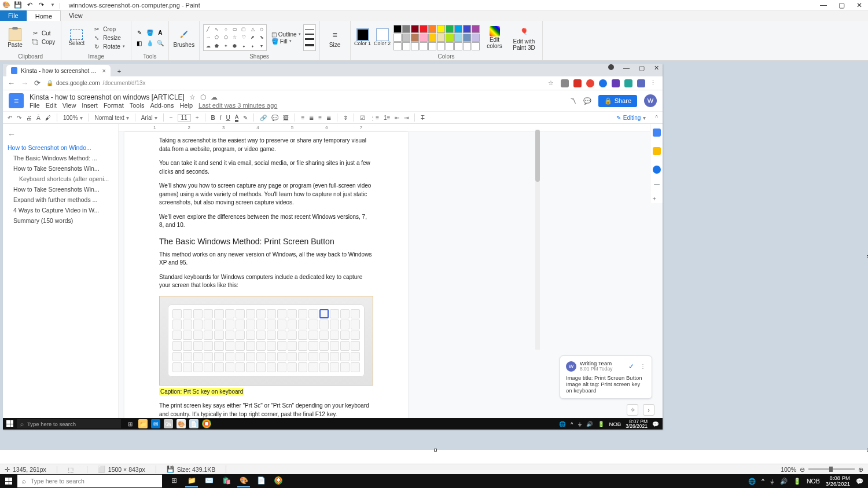  I want to click on zoom-in-button: ⊕, so click(861, 469).